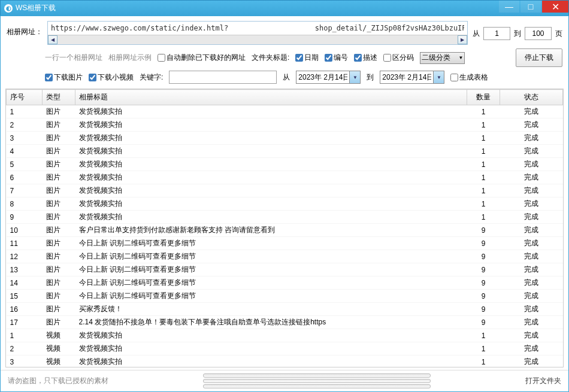  I want to click on example-link: 相册网址示例, so click(130, 57).